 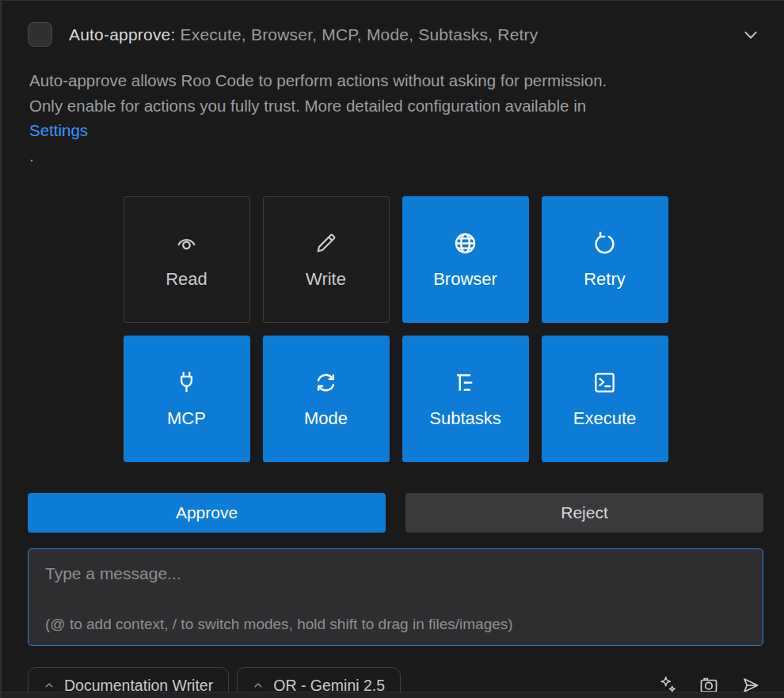 I want to click on retry-icon, so click(x=605, y=244).